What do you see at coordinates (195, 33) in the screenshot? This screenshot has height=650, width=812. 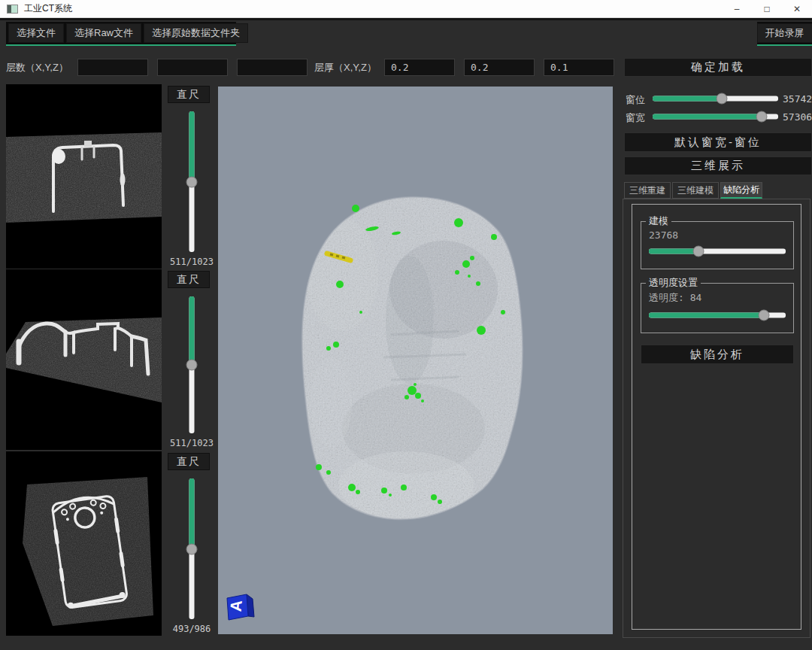 I see `select-folder-button: 选择原始数据文件夹` at bounding box center [195, 33].